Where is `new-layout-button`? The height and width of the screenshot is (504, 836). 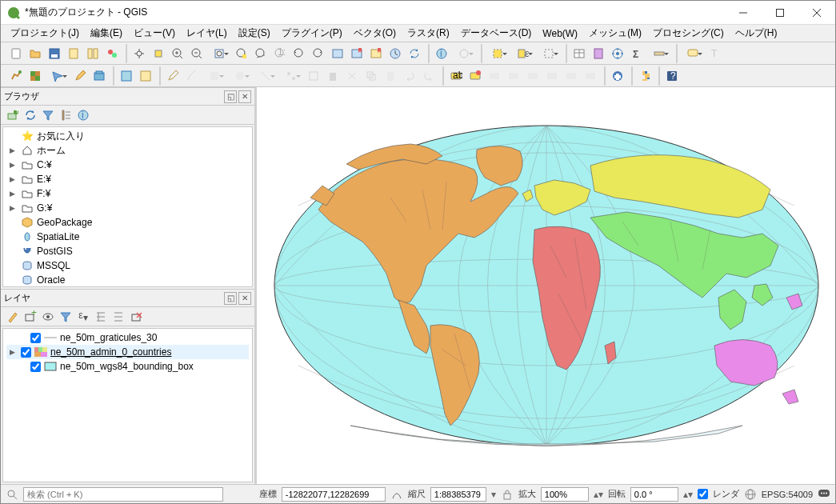 new-layout-button is located at coordinates (74, 54).